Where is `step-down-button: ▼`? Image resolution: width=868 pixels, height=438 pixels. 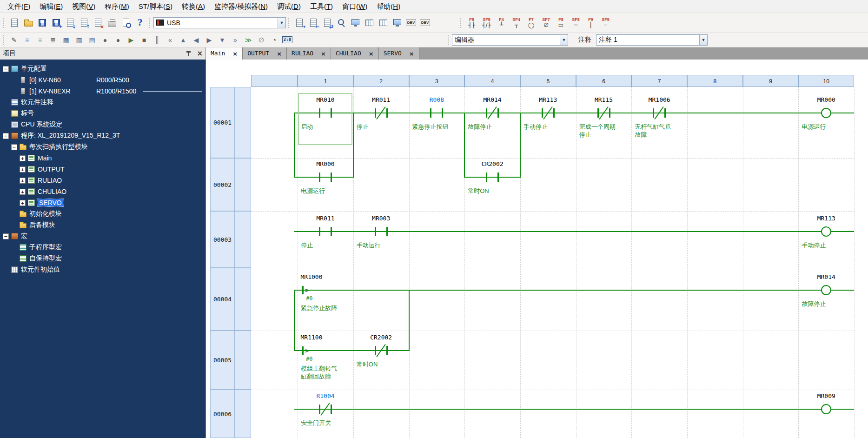 step-down-button: ▼ is located at coordinates (222, 40).